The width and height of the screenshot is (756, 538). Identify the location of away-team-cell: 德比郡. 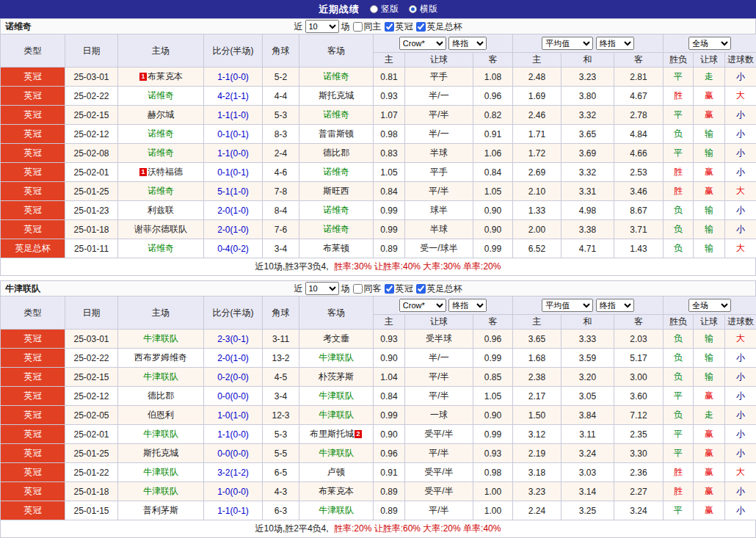
(336, 153).